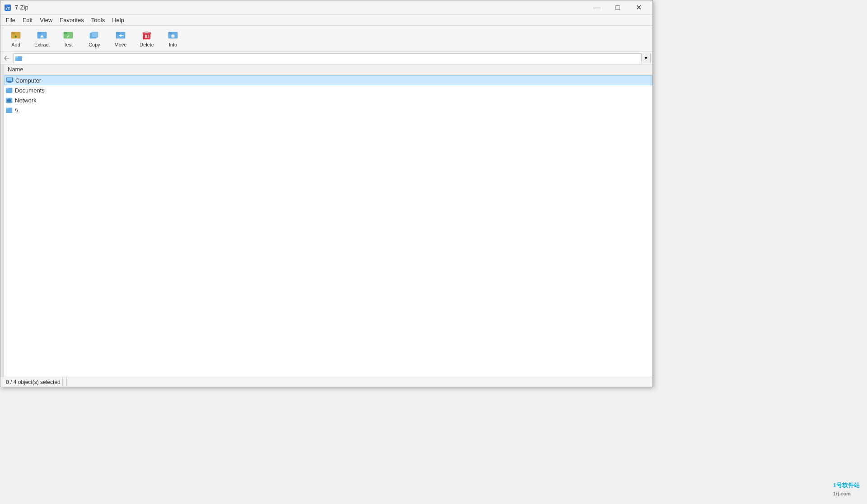  What do you see at coordinates (42, 36) in the screenshot?
I see `extract-icon` at bounding box center [42, 36].